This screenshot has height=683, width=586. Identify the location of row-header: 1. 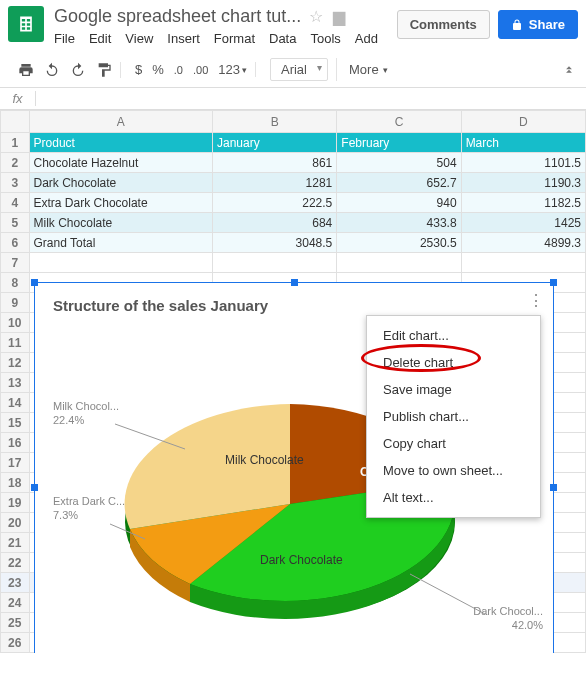
(16, 143).